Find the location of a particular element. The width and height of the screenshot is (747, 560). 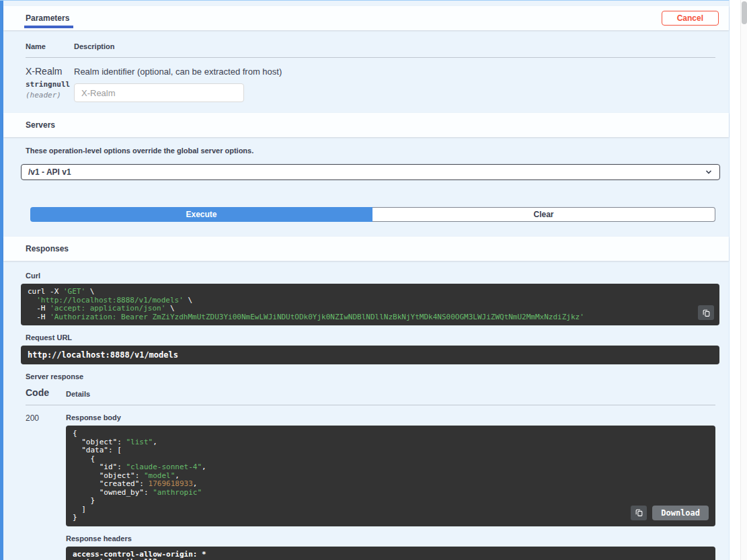

curl-command-text: curl -X 'GET' \ 'http://localhost:8888/v… is located at coordinates (370, 305).